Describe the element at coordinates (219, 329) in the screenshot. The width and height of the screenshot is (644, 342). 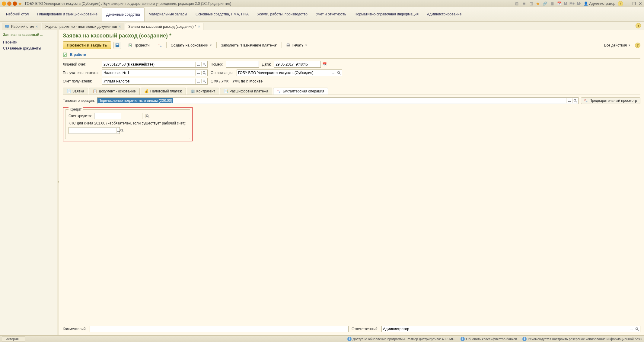
I see `comment-field` at that location.